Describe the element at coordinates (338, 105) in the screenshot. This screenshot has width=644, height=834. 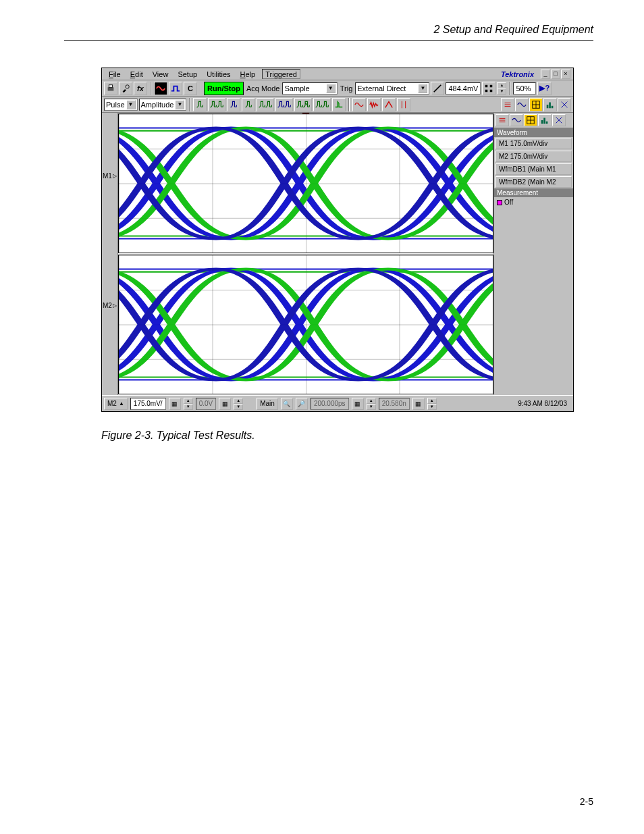
I see `measurement-toolbar: Pulse ▼ Amplitude ▼ 几 几几 几 几 几几 几几 几凡 几几` at that location.